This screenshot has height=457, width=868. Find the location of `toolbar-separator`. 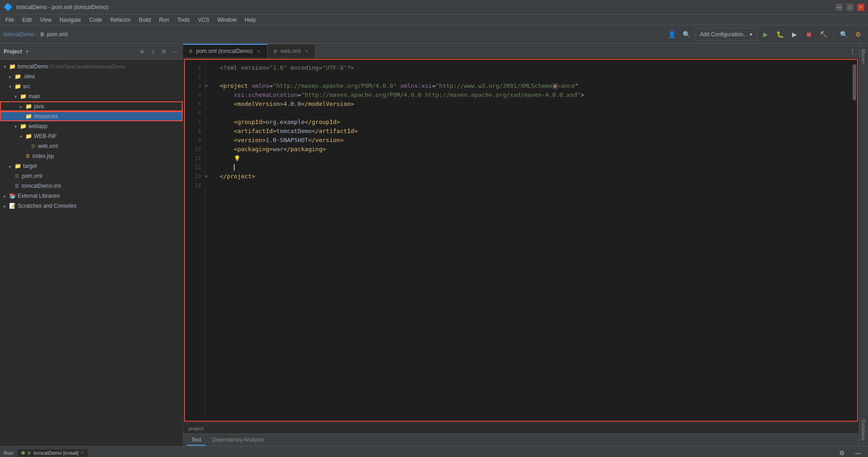

toolbar-separator is located at coordinates (834, 34).